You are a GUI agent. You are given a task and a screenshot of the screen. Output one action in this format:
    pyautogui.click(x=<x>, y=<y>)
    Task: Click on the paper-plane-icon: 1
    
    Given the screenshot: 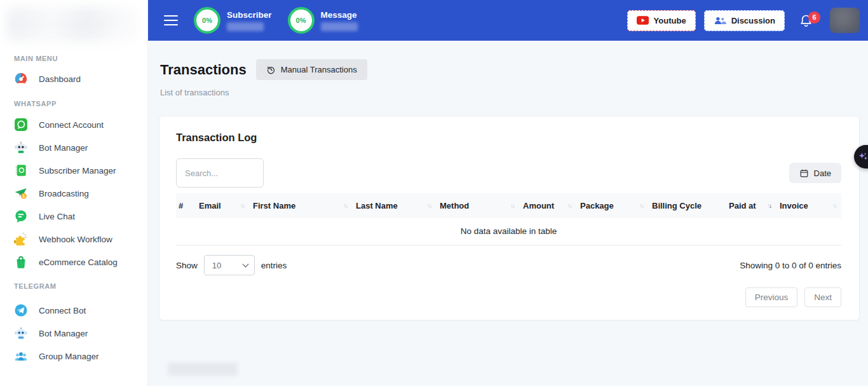 What is the action you would take?
    pyautogui.click(x=21, y=193)
    